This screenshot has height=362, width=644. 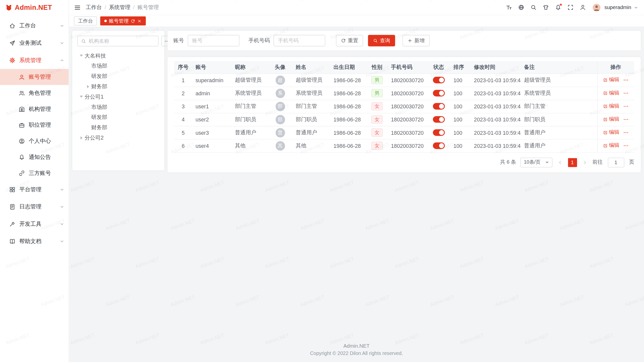 I want to click on sidebar-item-system-mgmt: 系统管理, so click(x=34, y=60).